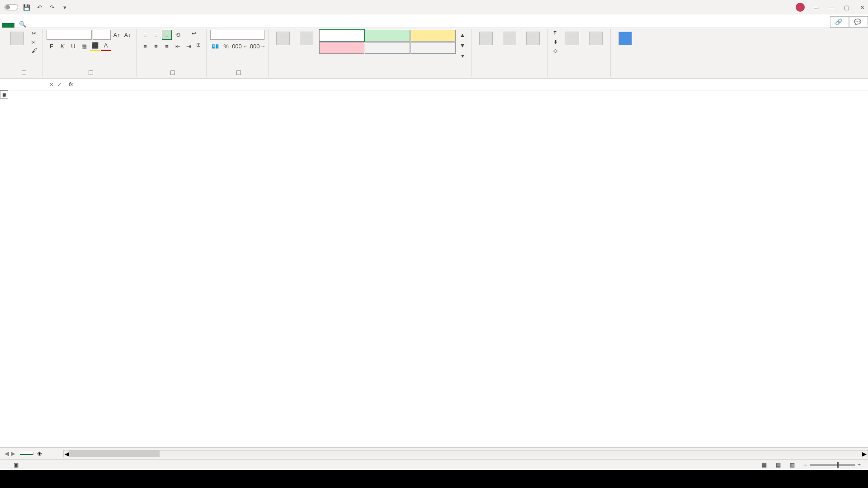 Image resolution: width=868 pixels, height=488 pixels. I want to click on sheet-nav-first-icon: ◀, so click(7, 454).